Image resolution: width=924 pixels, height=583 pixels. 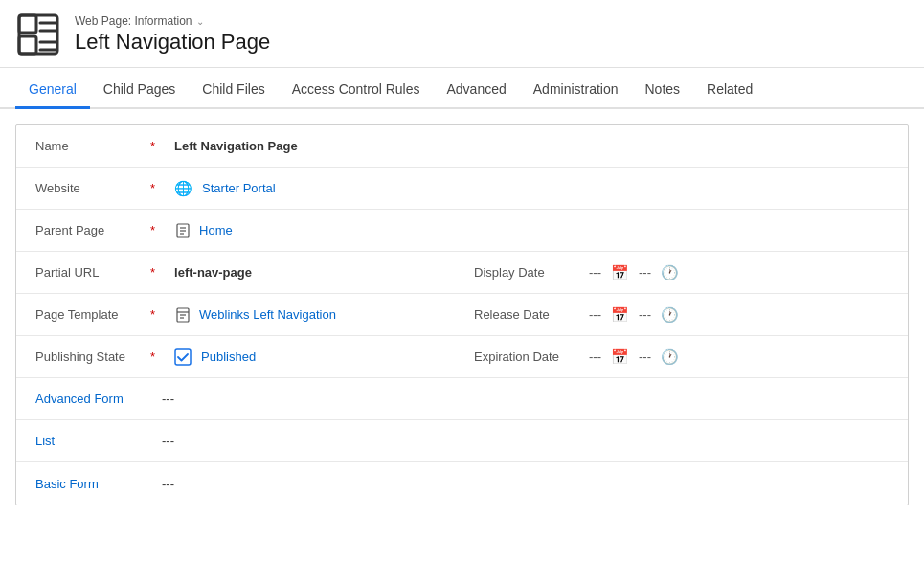 What do you see at coordinates (172, 42) in the screenshot?
I see `page-title: Left Navigation Page` at bounding box center [172, 42].